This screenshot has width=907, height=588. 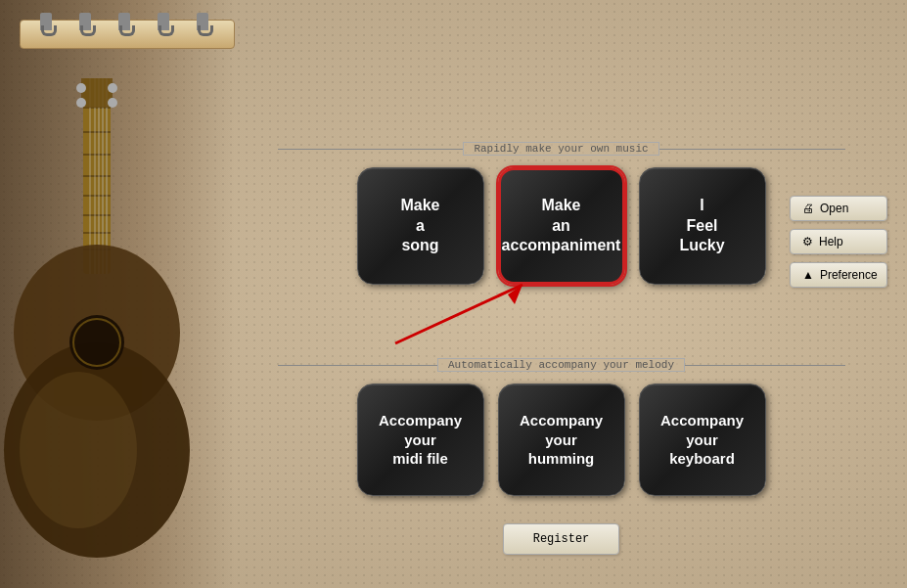 What do you see at coordinates (562, 149) in the screenshot?
I see `top-divider: Rapidly make your own music` at bounding box center [562, 149].